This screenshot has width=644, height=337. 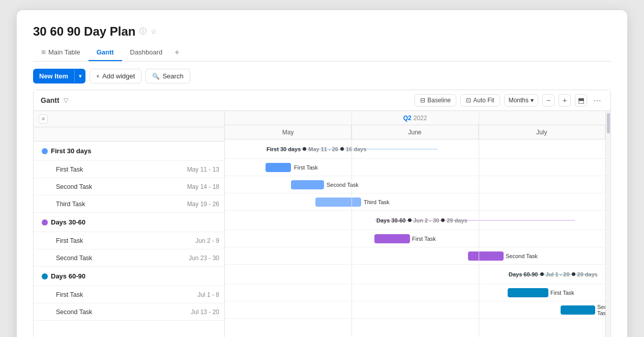 What do you see at coordinates (129, 295) in the screenshot?
I see `task-cell: First Task Jul 1 - 8` at bounding box center [129, 295].